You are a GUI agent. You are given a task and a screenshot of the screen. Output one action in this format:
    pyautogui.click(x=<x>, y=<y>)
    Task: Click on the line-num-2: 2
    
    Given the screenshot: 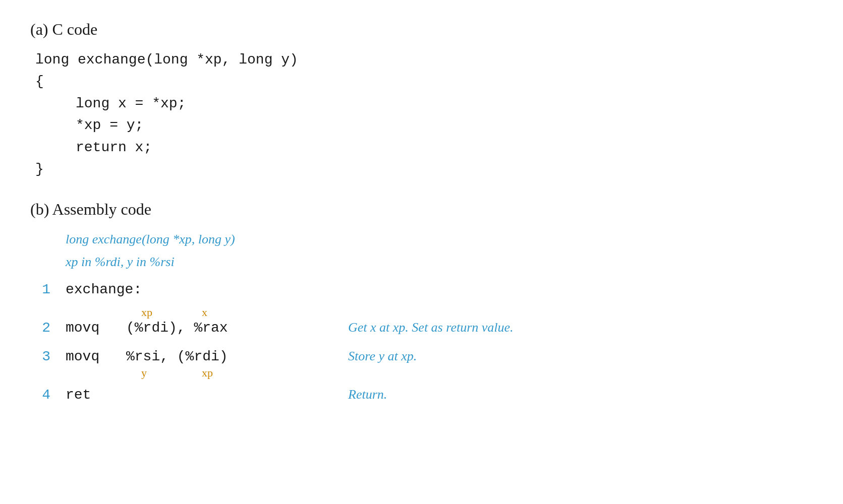 What is the action you would take?
    pyautogui.click(x=40, y=328)
    